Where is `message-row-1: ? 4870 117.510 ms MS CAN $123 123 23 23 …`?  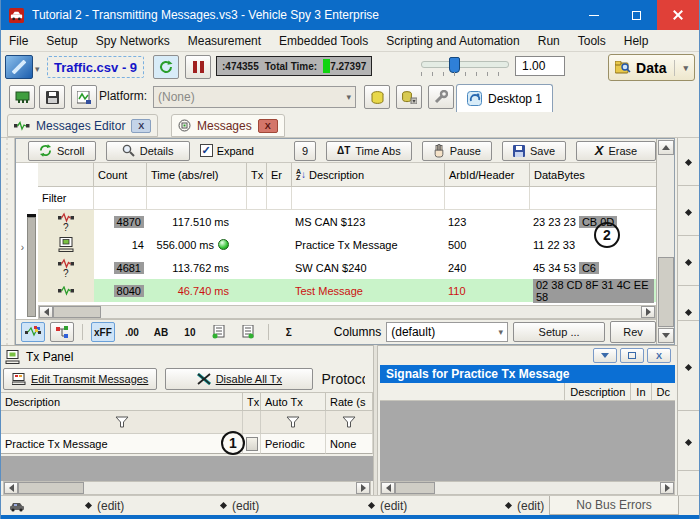
message-row-1: ? 4870 117.510 ms MS CAN $123 123 23 23 … is located at coordinates (348, 222).